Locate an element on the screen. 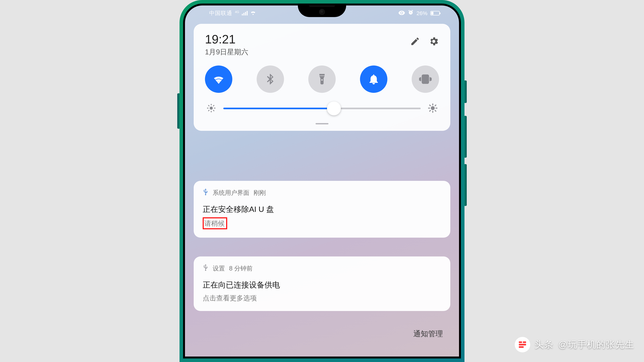 This screenshot has width=644, height=362. side-button is located at coordinates (466, 92).